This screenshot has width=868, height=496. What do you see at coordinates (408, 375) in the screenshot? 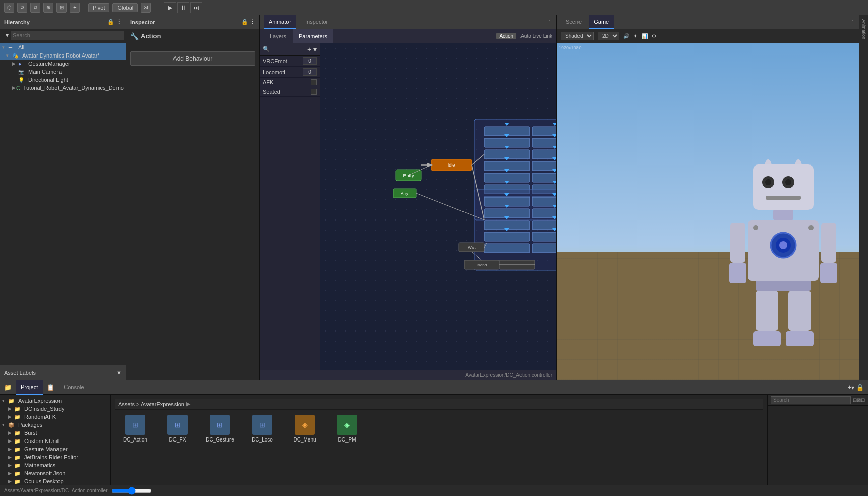
I see `animator-footer: AvatarExpression/DC_Action.controller` at bounding box center [408, 375].